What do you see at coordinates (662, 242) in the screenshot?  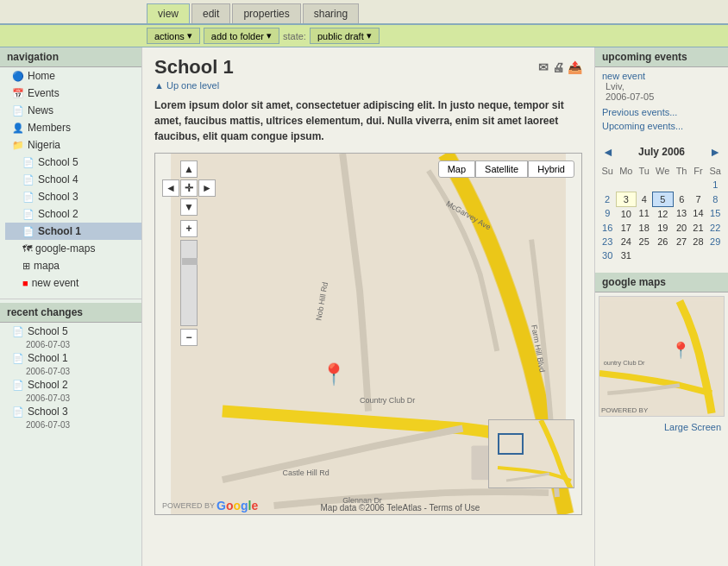 I see `cal-day-4-3: 26` at bounding box center [662, 242].